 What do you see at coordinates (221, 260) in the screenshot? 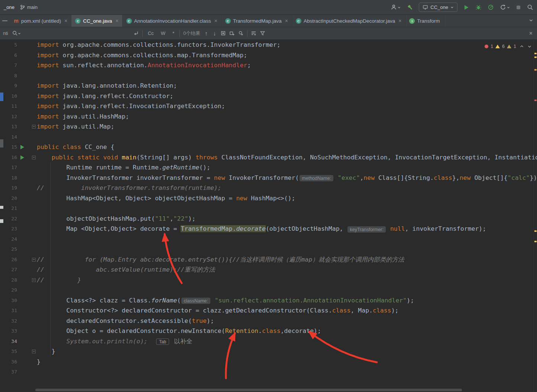
I see `code-text: // for (Map.Entry abc:decorate.entrySet(…` at bounding box center [221, 260].